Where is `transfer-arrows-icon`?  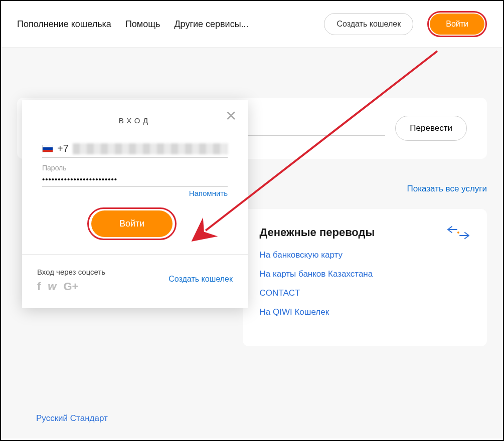
transfer-arrows-icon is located at coordinates (458, 234).